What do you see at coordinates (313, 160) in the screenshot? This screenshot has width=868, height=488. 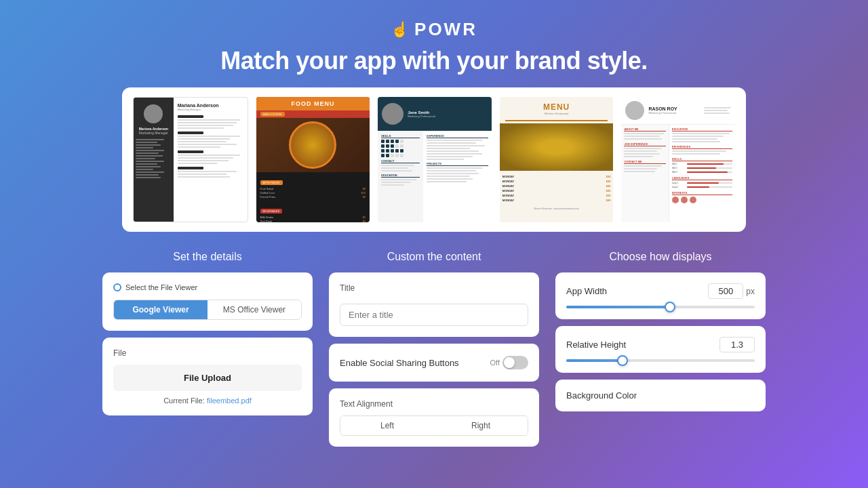 I see `template-food-menu: FOOD MENU MAIN COURSE APPETIZERS Fruit S…` at bounding box center [313, 160].